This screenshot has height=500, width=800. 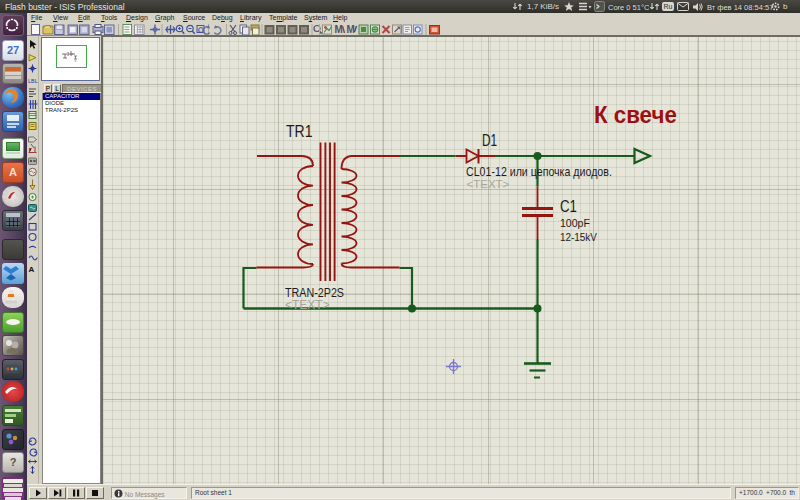 What do you see at coordinates (33, 81) in the screenshot?
I see `svg-text: LBL` at bounding box center [33, 81].